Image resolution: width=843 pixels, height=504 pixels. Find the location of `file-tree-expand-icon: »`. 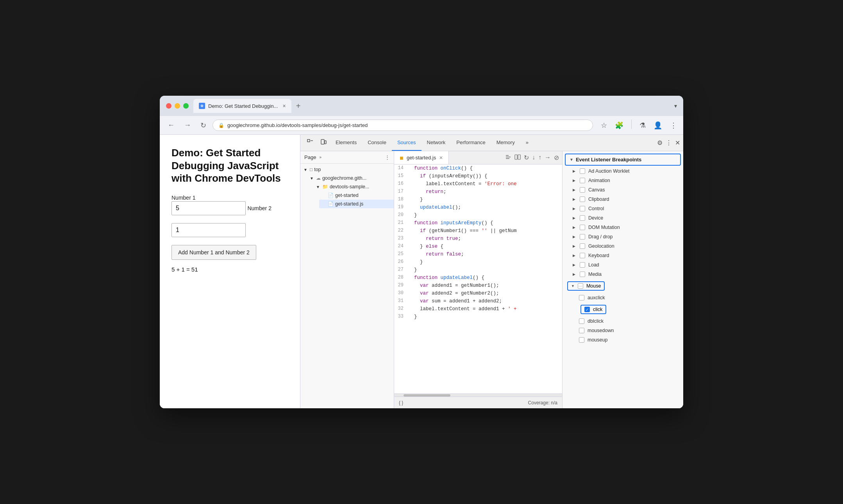

file-tree-expand-icon: » is located at coordinates (320, 157).